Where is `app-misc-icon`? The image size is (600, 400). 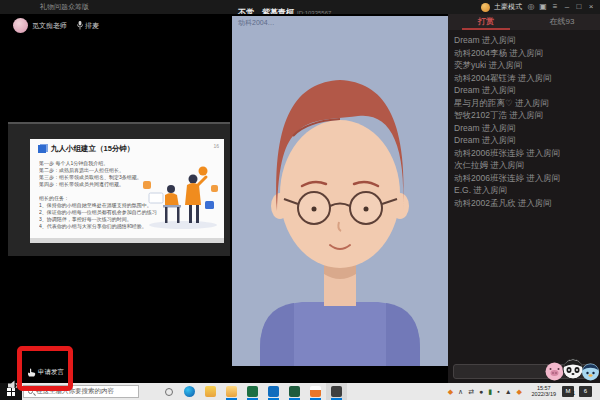 app-misc-icon is located at coordinates (210, 392).